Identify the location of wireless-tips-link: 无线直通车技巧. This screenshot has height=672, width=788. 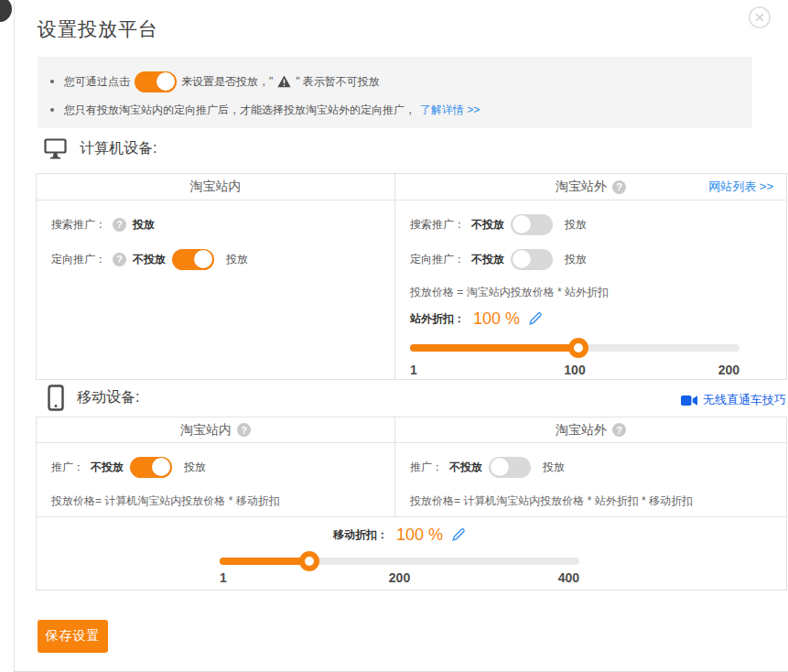
(734, 400).